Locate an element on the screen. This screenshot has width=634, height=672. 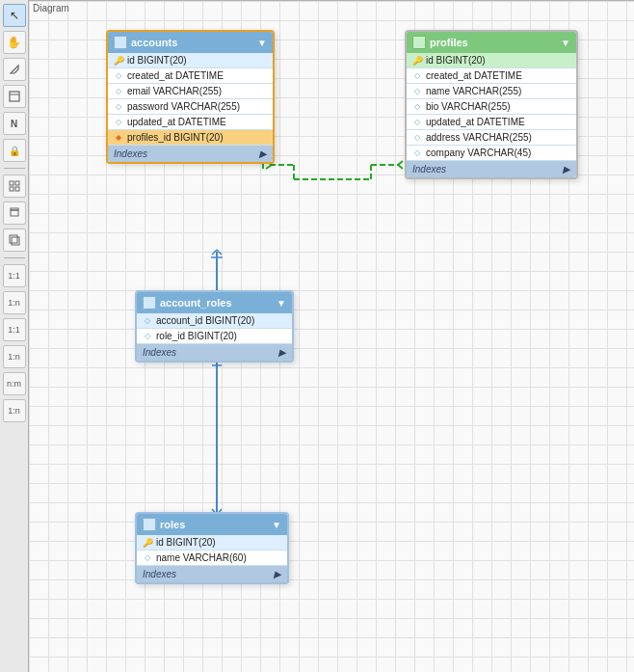
profiles-row-created_at: ◇ created_at DATETIME is located at coordinates (491, 76).